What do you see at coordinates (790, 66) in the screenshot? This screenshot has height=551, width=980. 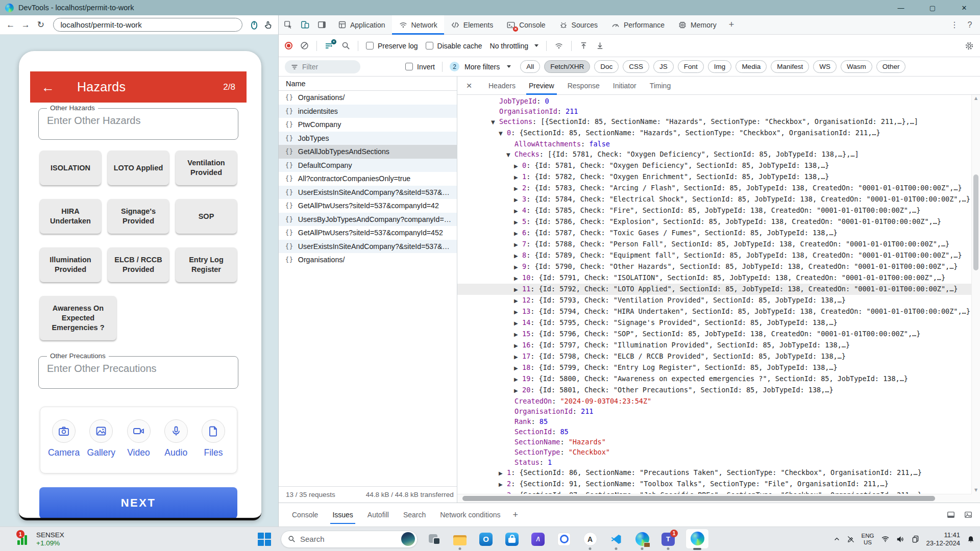 I see `type-filter-pill: Manifest` at bounding box center [790, 66].